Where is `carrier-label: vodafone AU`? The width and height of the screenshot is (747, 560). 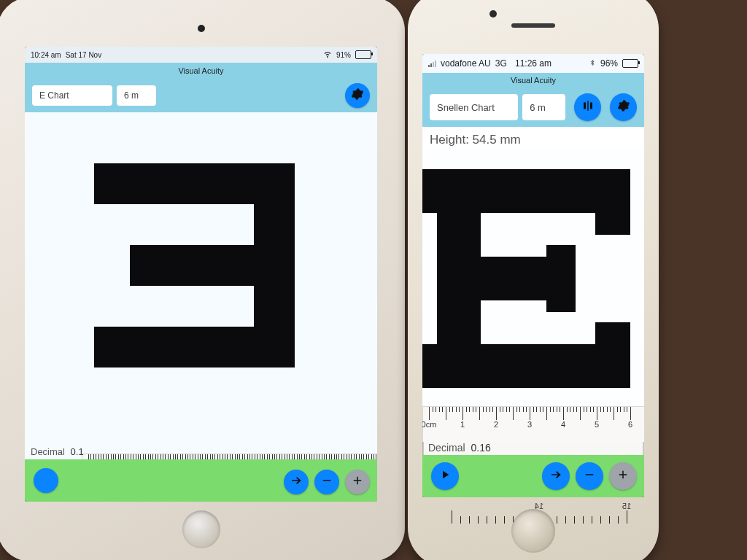
carrier-label: vodafone AU is located at coordinates (465, 63).